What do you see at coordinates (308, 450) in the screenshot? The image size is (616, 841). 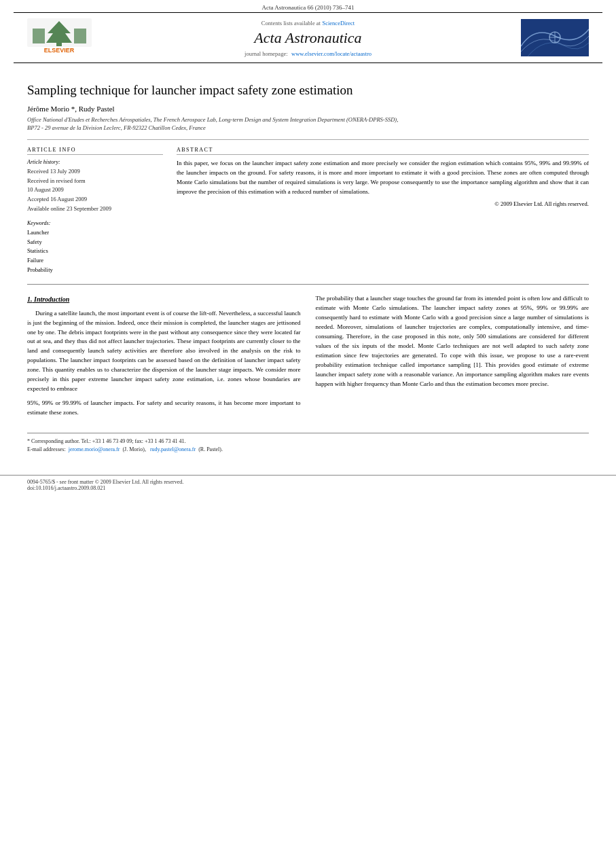 I see `footnote-email-line: E-mail addresses: jerome.morio@onera.fr …` at bounding box center [308, 450].